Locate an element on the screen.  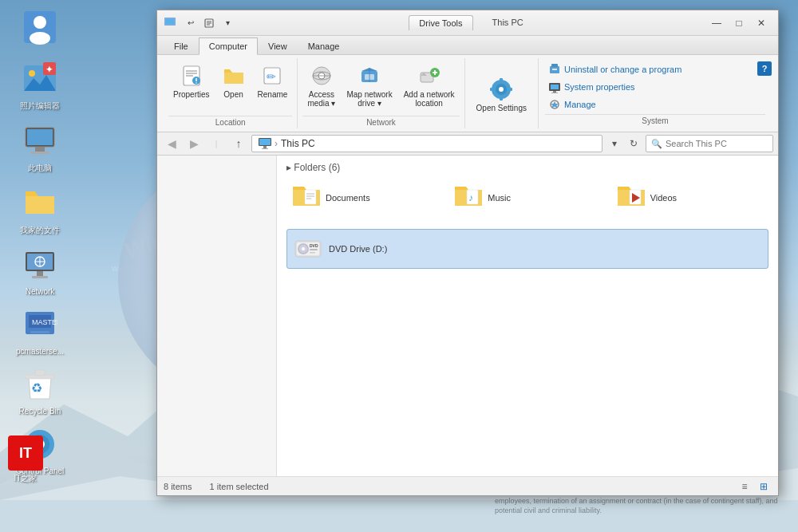
ribbon-btn-open-settings: Open Settings is located at coordinates (501, 94).